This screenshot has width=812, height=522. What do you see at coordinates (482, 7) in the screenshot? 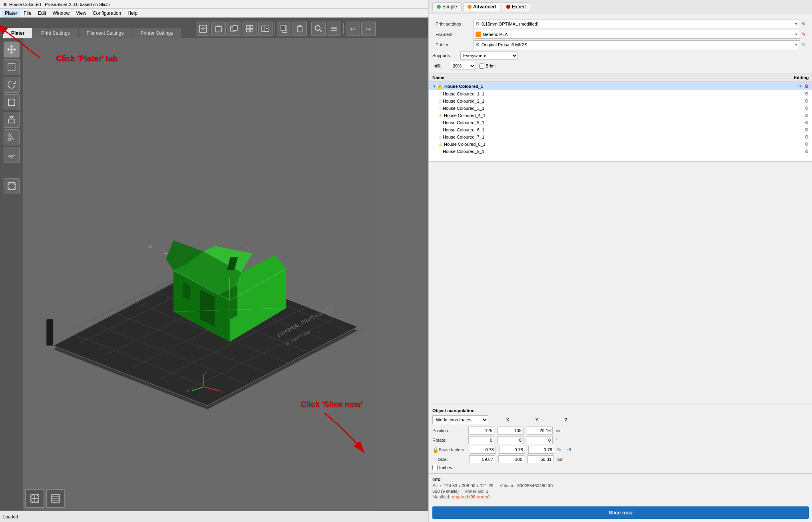
I see `advanced-mode-tab: Advanced` at bounding box center [482, 7].